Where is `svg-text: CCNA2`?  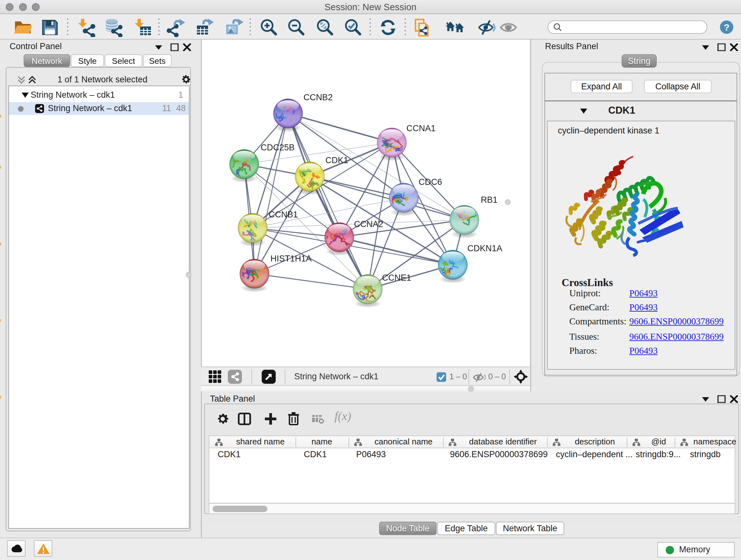
svg-text: CCNA2 is located at coordinates (368, 224).